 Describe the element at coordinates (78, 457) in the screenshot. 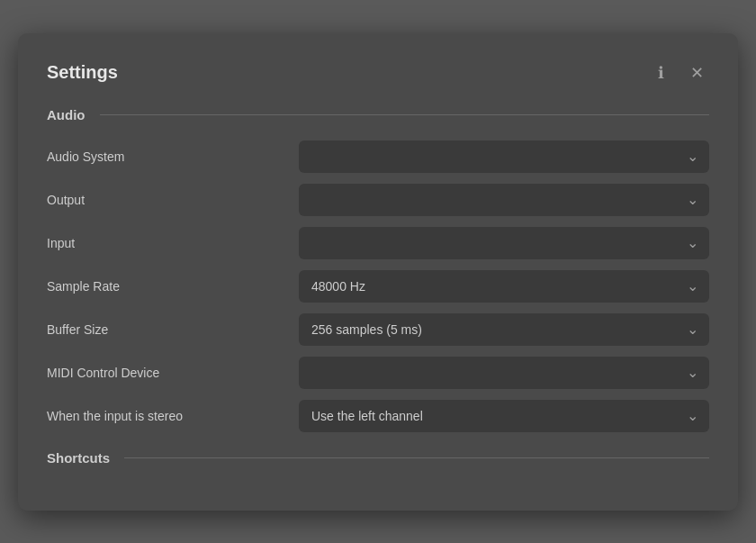

I see `shortcuts-section-title: Shortcuts` at that location.